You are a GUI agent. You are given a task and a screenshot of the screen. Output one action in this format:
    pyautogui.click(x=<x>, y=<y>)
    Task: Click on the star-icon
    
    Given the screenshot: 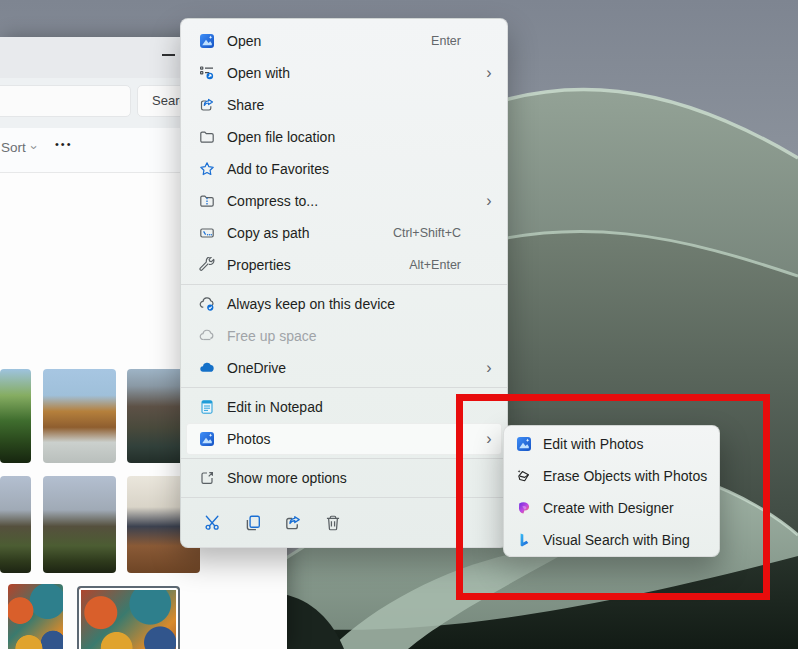 What is the action you would take?
    pyautogui.click(x=207, y=169)
    